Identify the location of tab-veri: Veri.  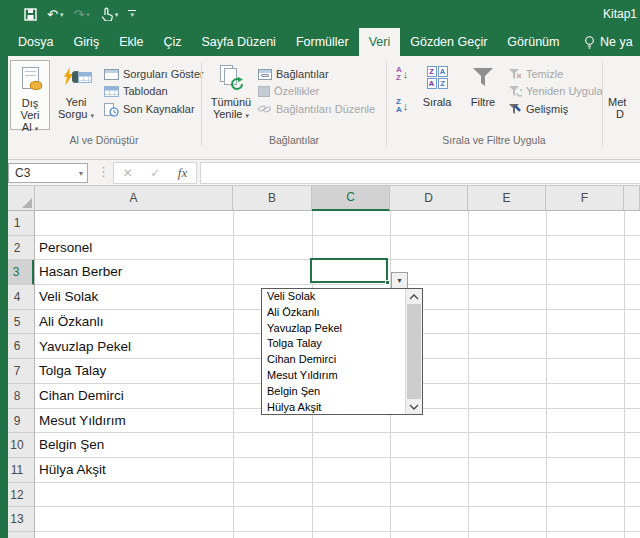
(380, 42).